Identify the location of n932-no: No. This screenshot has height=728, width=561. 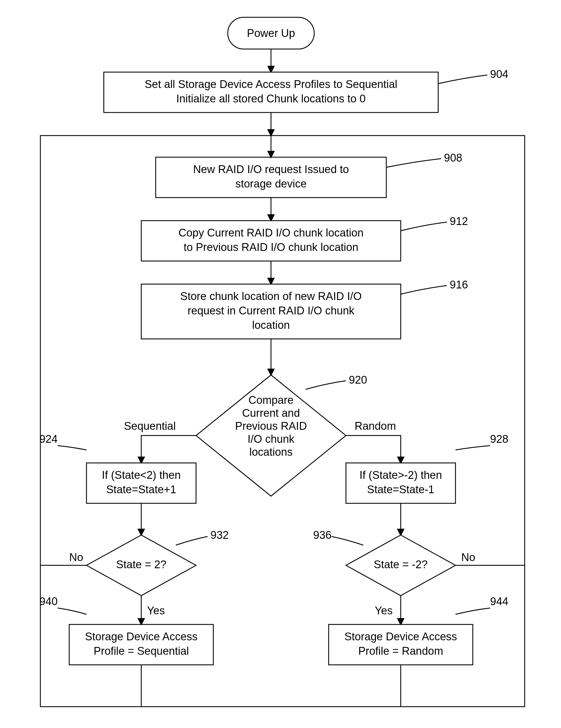
(76, 557).